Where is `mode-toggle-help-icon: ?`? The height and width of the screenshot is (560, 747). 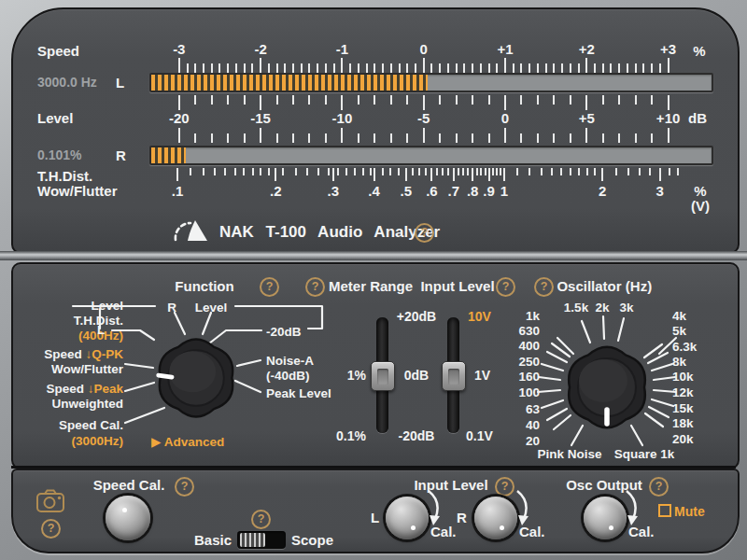
mode-toggle-help-icon: ? is located at coordinates (261, 519).